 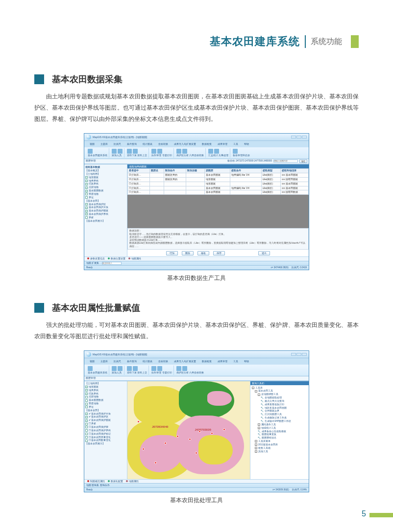 I want to click on bottom-tab: 制图规范属性, so click(x=96, y=482).